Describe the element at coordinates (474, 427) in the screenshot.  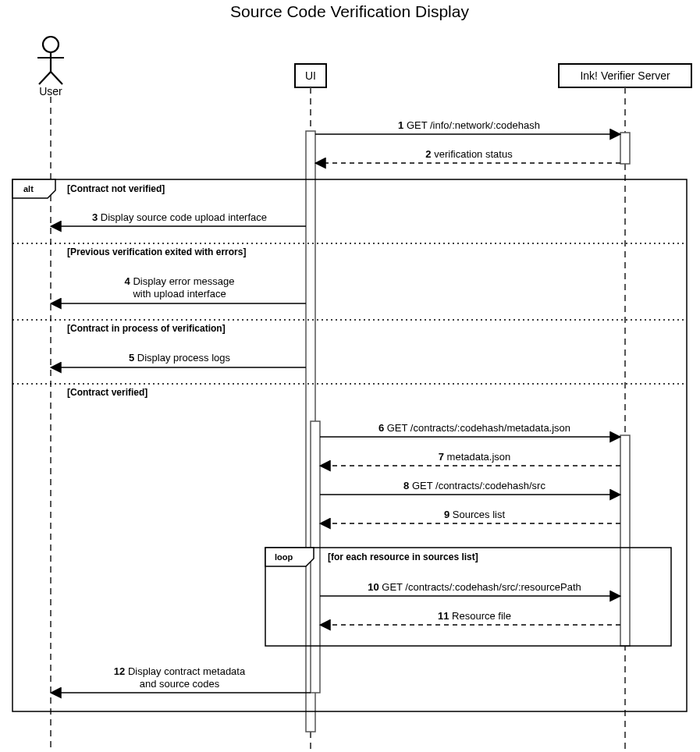
I see `svg-text:6 GET /contracts/:codehash/met: 6 GET /contracts/:codehash/metadata.json` at that location.